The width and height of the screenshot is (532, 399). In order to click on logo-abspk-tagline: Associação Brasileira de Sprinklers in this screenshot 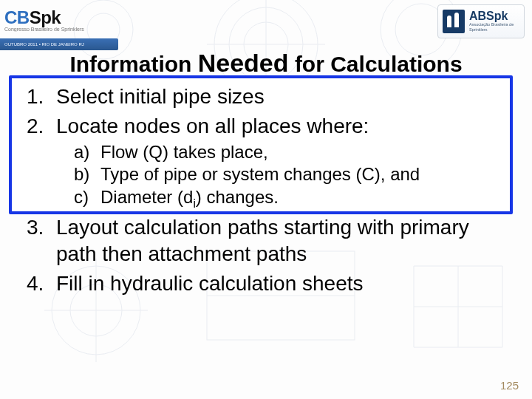, I will do `click(494, 27)`.